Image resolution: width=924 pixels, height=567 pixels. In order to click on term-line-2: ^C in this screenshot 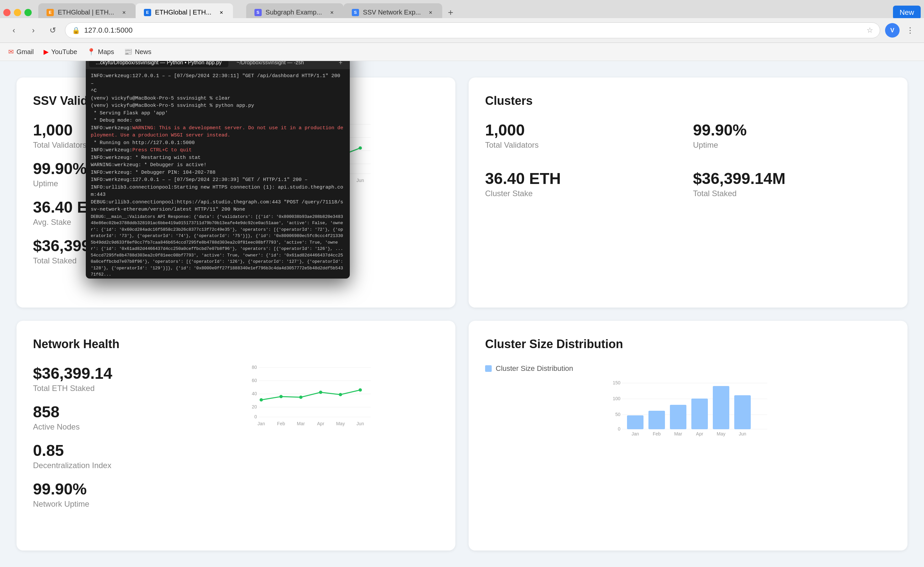, I will do `click(218, 91)`.